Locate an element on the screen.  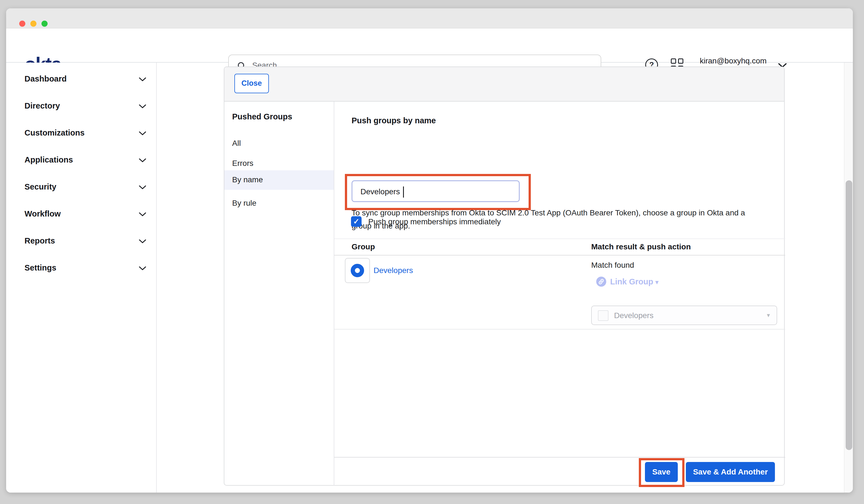
annotation-highlight-input: Developers is located at coordinates (438, 192).